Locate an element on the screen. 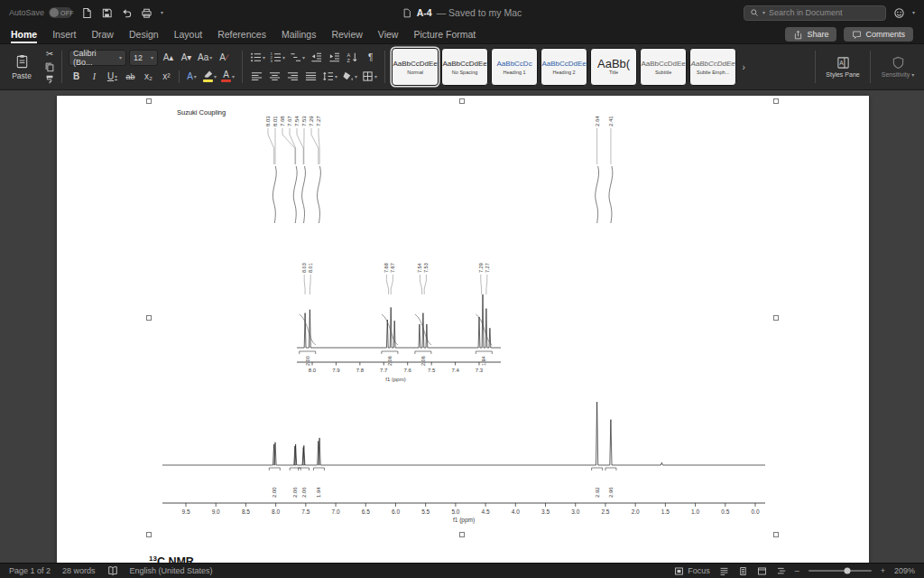 Image resolution: width=924 pixels, height=578 pixels. style-card-no-spacing: AaBbCcDdEeNo Spacing is located at coordinates (465, 67).